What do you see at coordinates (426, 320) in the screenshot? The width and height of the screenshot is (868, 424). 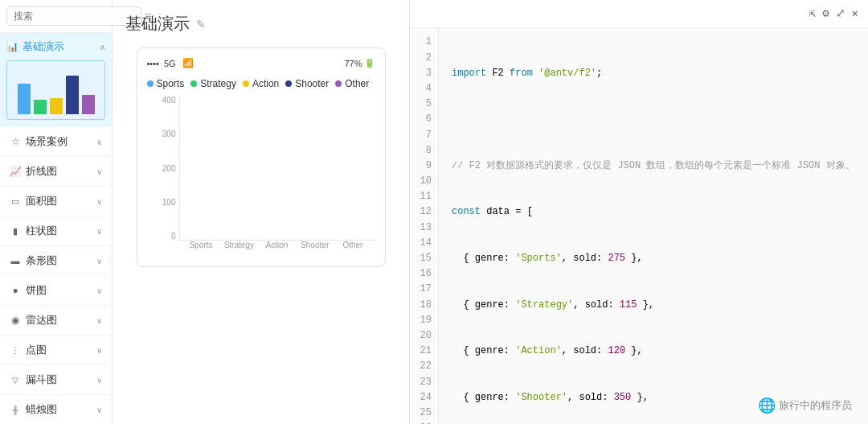 I see `ln-19: 19` at bounding box center [426, 320].